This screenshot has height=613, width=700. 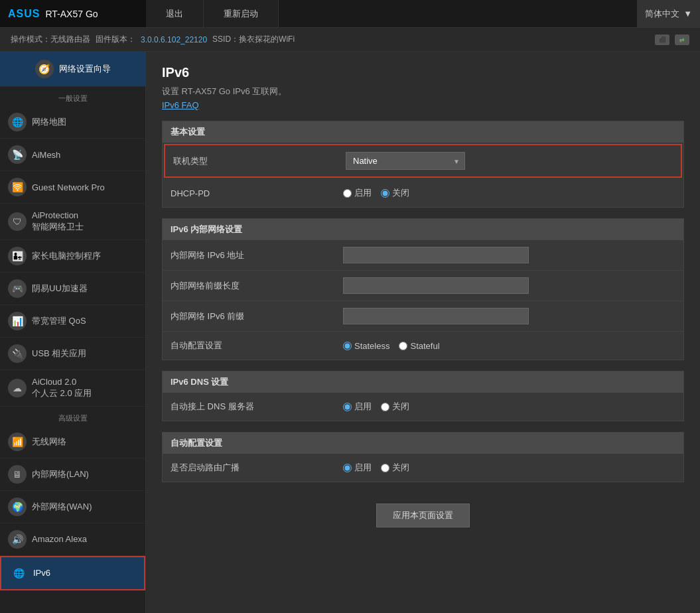 I want to click on aicloud-icon: ☁, so click(x=17, y=388).